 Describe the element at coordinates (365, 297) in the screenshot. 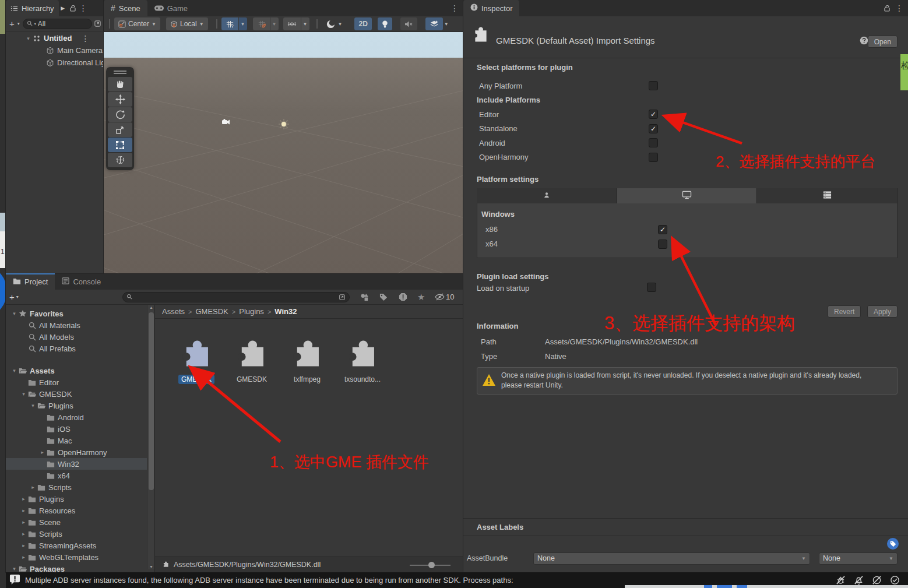

I see `search-by-type-icon` at that location.